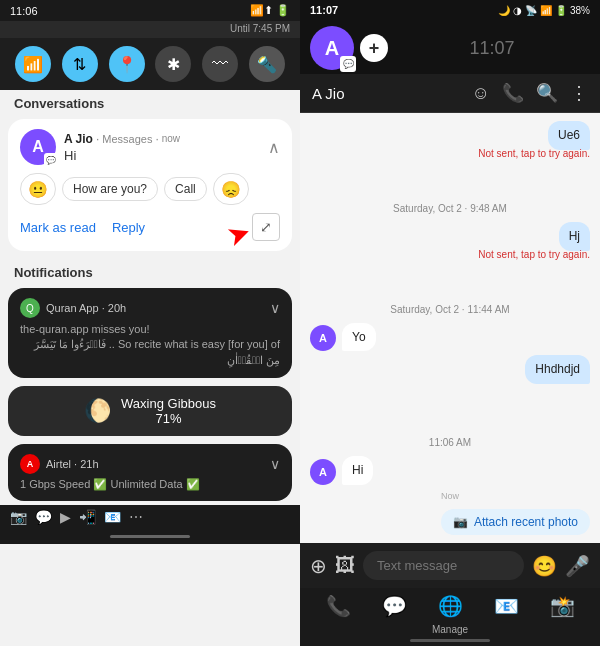 The width and height of the screenshot is (600, 646). I want to click on bluetooth-toggle: ✱, so click(173, 64).